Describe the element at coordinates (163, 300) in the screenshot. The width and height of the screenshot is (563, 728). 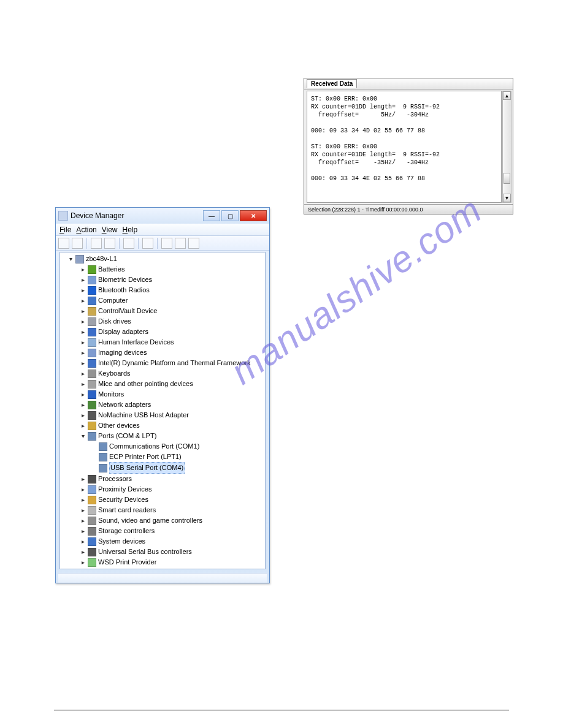
I see `tree-node: ▸Computer` at that location.